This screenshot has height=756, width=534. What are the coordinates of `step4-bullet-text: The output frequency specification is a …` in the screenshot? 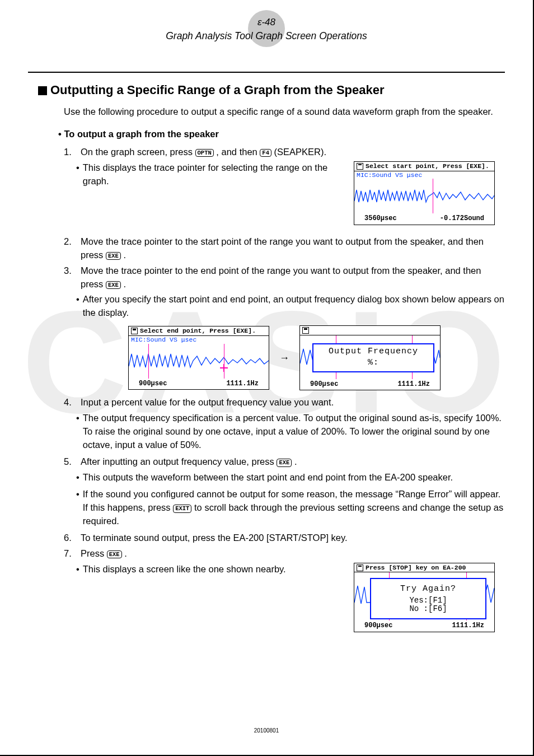 It's located at (294, 432).